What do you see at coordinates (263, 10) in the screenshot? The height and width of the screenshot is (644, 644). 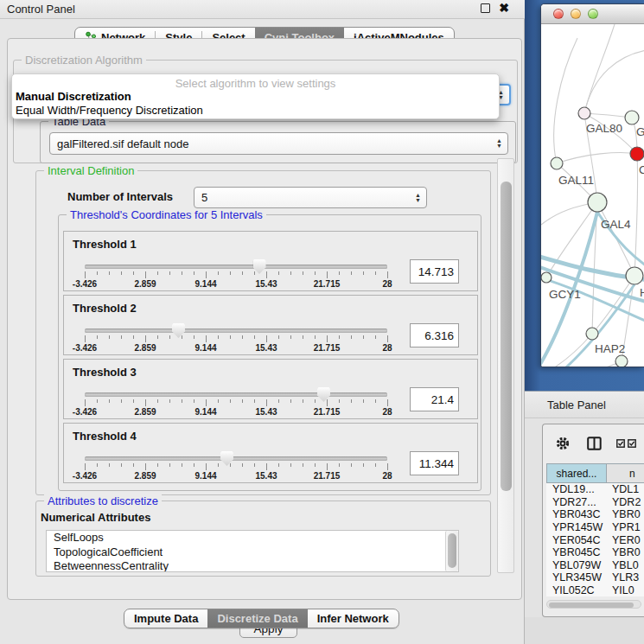 I see `control-panel-titlebar: Control Panel ✖` at bounding box center [263, 10].